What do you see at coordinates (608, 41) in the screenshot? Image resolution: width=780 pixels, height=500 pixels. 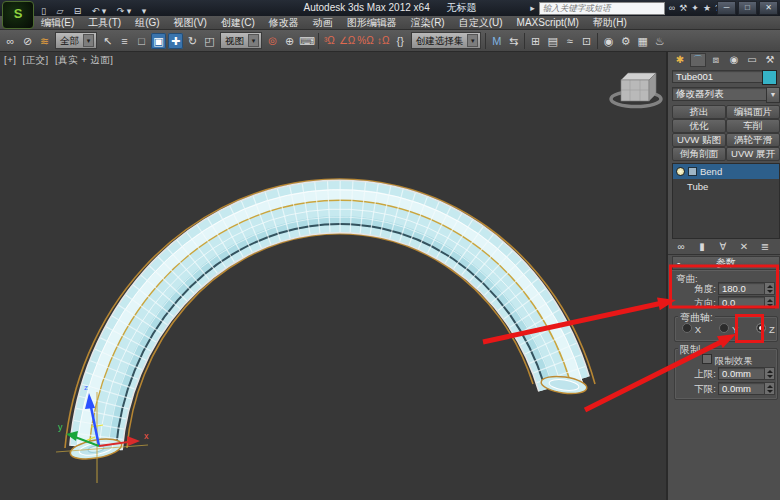 I see `material-editor-icon: ◉` at bounding box center [608, 41].